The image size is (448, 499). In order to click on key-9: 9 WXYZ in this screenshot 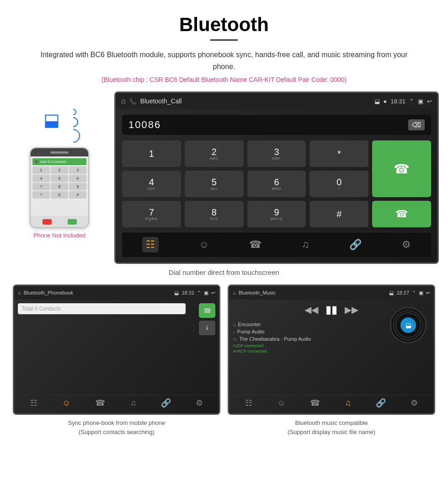, I will do `click(277, 214)`.